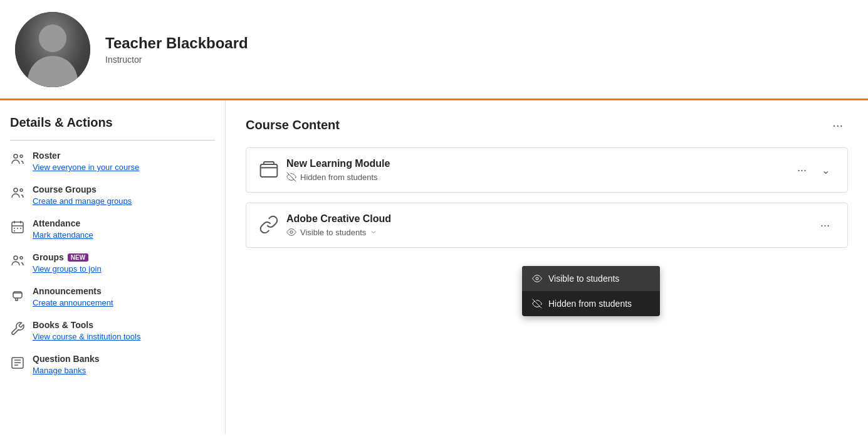 Image resolution: width=868 pixels, height=436 pixels. What do you see at coordinates (113, 364) in the screenshot?
I see `sidebar-item-question-banks: Question Banks Manage banks` at bounding box center [113, 364].